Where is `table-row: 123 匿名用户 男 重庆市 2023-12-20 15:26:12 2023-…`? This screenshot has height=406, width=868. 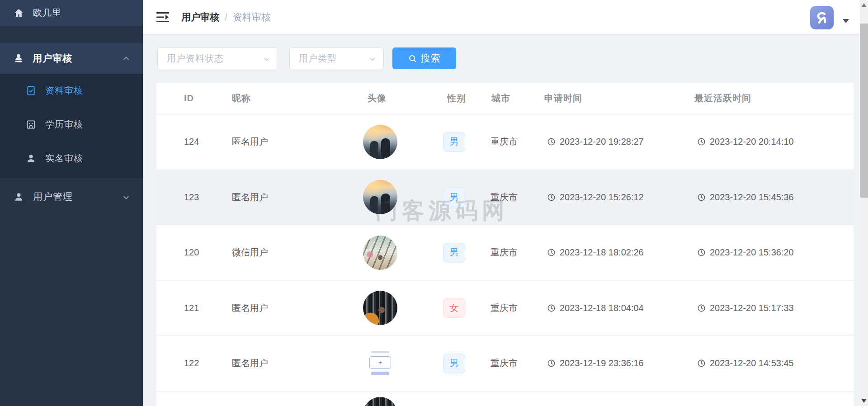 table-row: 123 匿名用户 男 重庆市 2023-12-20 15:26:12 2023-… is located at coordinates (505, 198).